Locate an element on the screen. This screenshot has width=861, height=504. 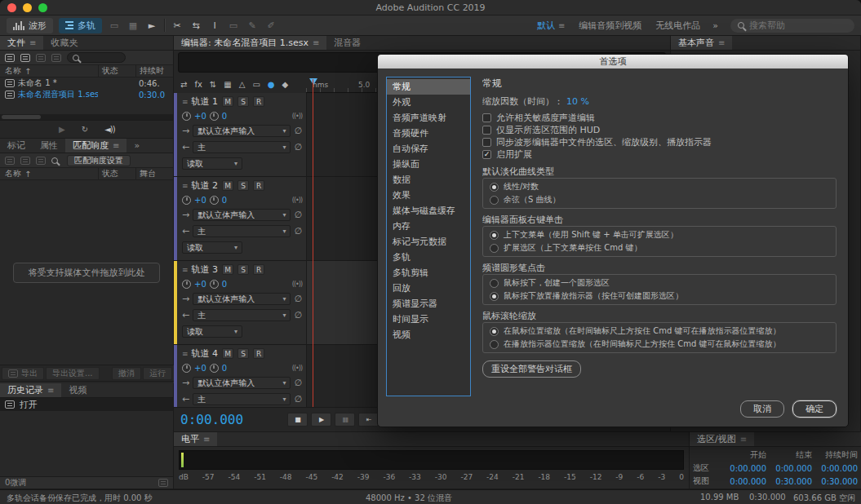
category-item: 多轨 is located at coordinates (428, 258).